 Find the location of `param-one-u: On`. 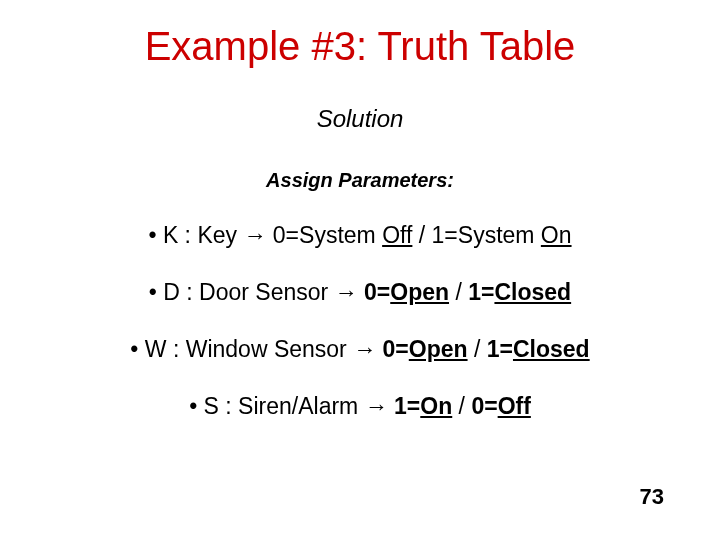

param-one-u: On is located at coordinates (556, 235).